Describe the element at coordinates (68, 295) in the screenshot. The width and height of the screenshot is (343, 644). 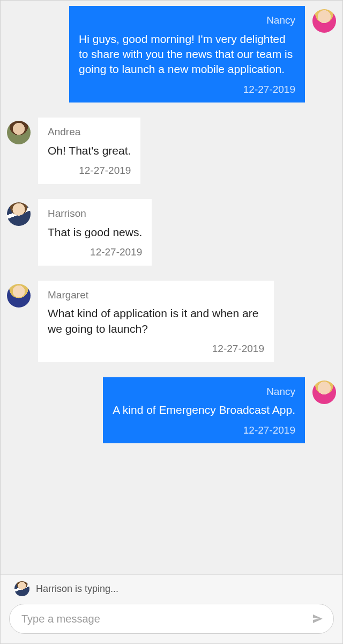
I see `message-sender: Margaret` at that location.